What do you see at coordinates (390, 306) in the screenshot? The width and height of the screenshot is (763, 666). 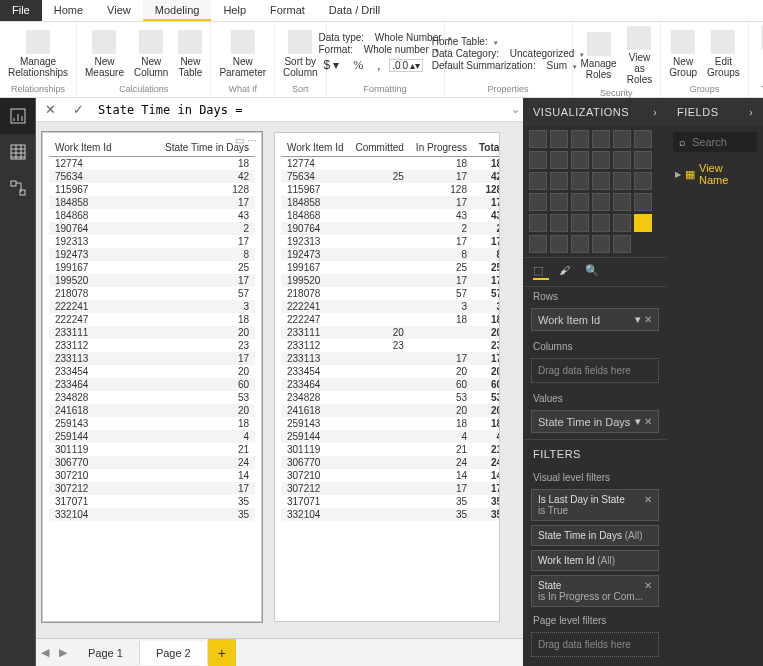 I see `table-row: 22224133` at bounding box center [390, 306].